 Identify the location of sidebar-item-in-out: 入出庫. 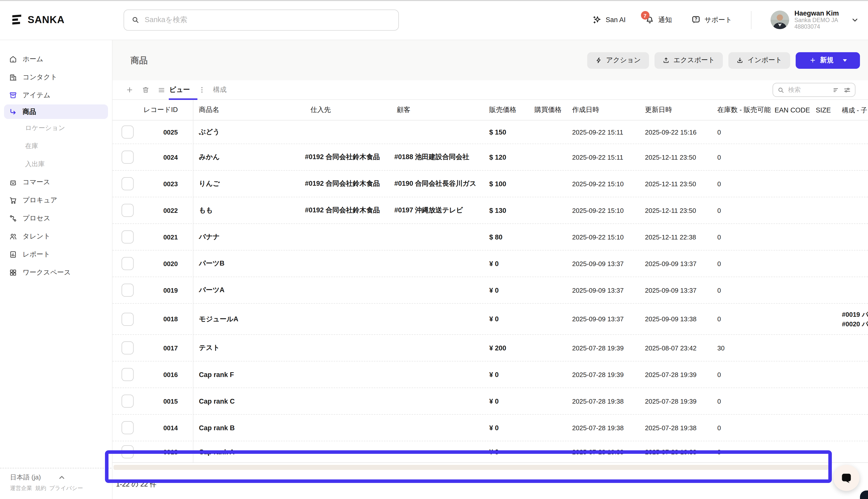
(56, 164).